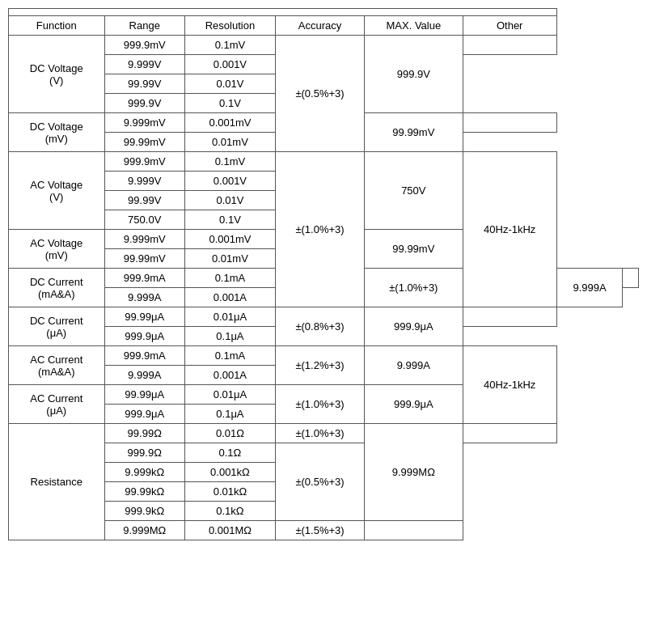  What do you see at coordinates (144, 434) in the screenshot?
I see `cell: 99.99Ω` at bounding box center [144, 434].